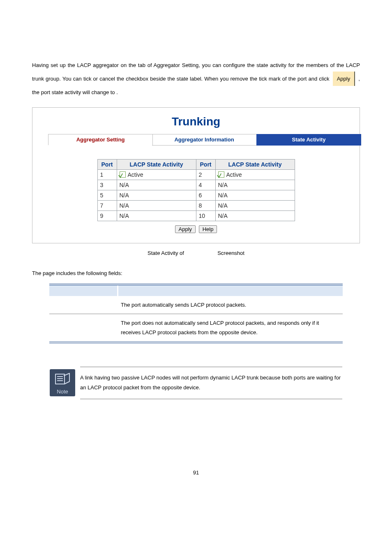 The height and width of the screenshot is (555, 392). I want to click on state-activity-table: Port LACP State Activity Port LACP State…, so click(196, 190).